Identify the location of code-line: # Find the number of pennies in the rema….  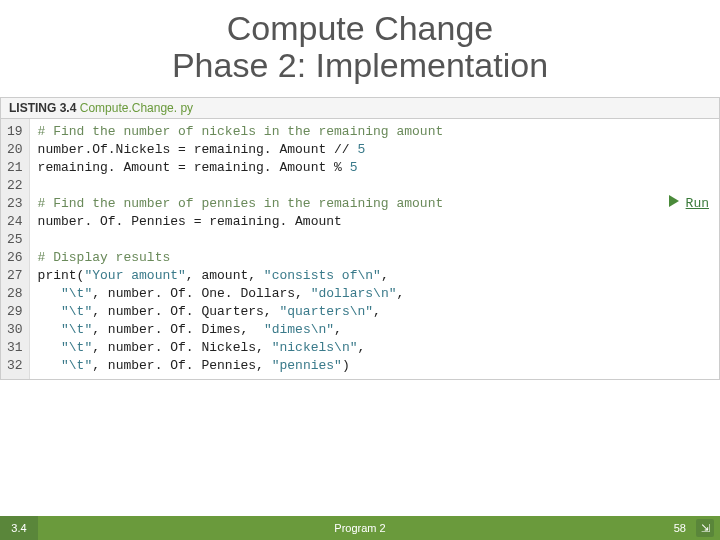
(374, 204).